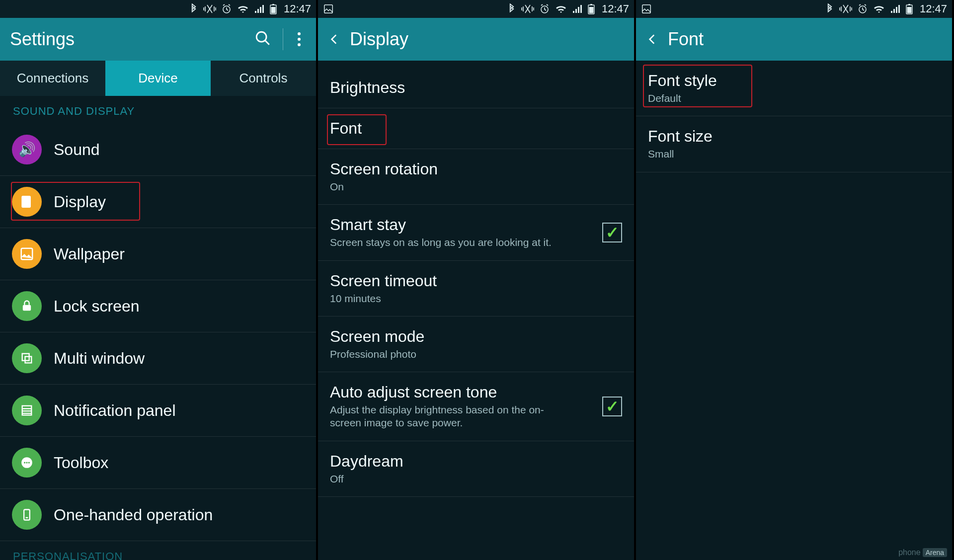 The image size is (954, 560). What do you see at coordinates (476, 406) in the screenshot?
I see `row-auto-adjust-tone: Auto adjust screen tone Adjust the displ…` at bounding box center [476, 406].